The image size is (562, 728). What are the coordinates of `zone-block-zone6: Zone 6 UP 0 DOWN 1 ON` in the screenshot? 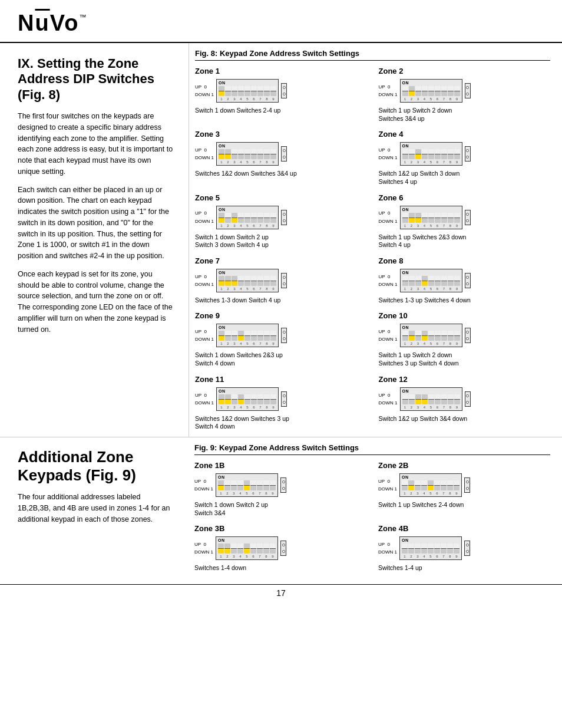 It's located at (465, 222).